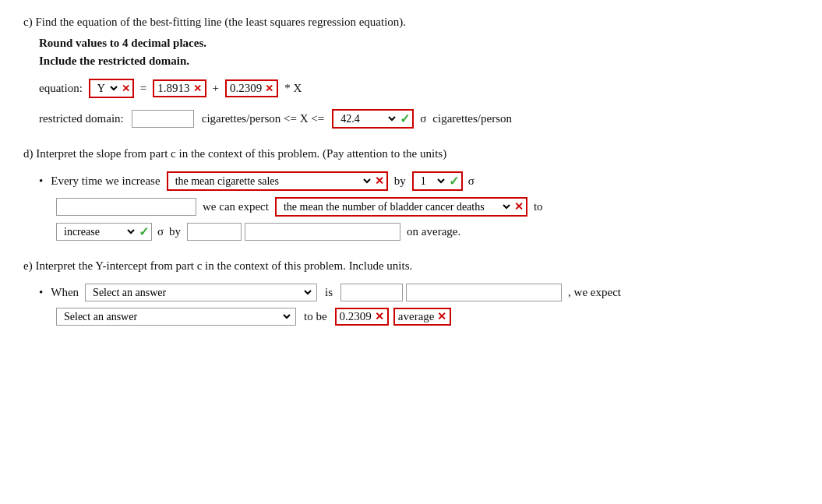  I want to click on part-e: e) Interpret the Y-intercept from part c…, so click(411, 293).